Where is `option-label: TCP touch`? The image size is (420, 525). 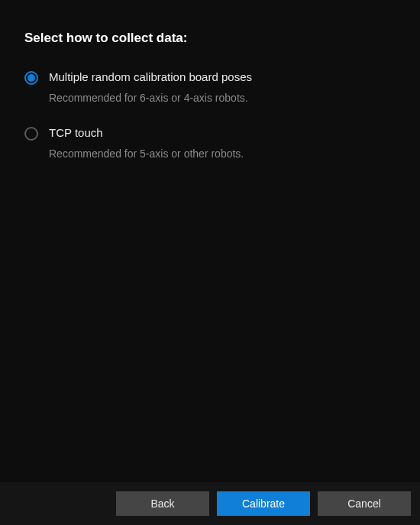
option-label: TCP touch is located at coordinates (147, 133).